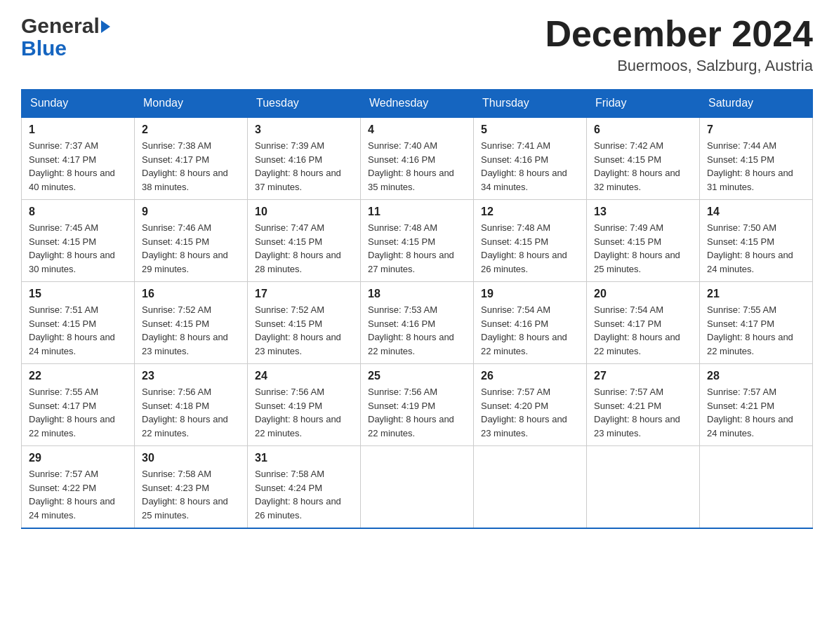  Describe the element at coordinates (304, 376) in the screenshot. I see `day-number: 24` at that location.